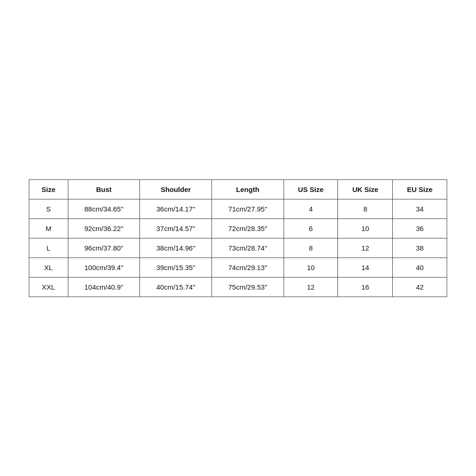  I want to click on cell-eu_size: 34, so click(420, 209).